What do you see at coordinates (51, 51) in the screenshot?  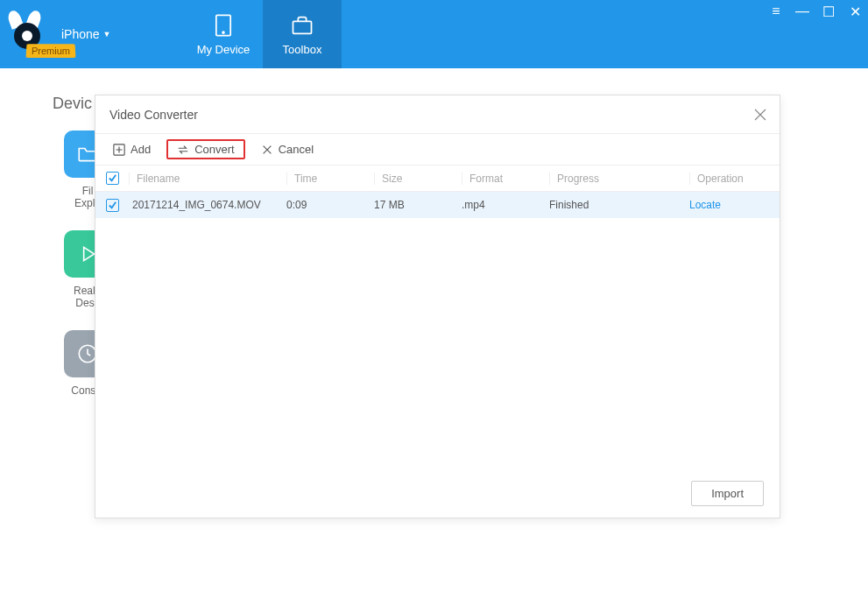 I see `premium-badge: Premium` at bounding box center [51, 51].